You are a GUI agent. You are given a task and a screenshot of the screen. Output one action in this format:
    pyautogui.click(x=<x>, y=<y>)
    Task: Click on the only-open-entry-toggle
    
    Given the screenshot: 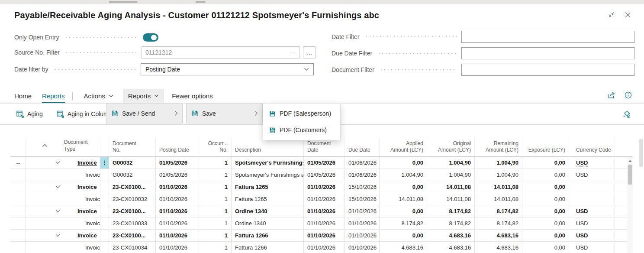 What is the action you would take?
    pyautogui.click(x=151, y=37)
    